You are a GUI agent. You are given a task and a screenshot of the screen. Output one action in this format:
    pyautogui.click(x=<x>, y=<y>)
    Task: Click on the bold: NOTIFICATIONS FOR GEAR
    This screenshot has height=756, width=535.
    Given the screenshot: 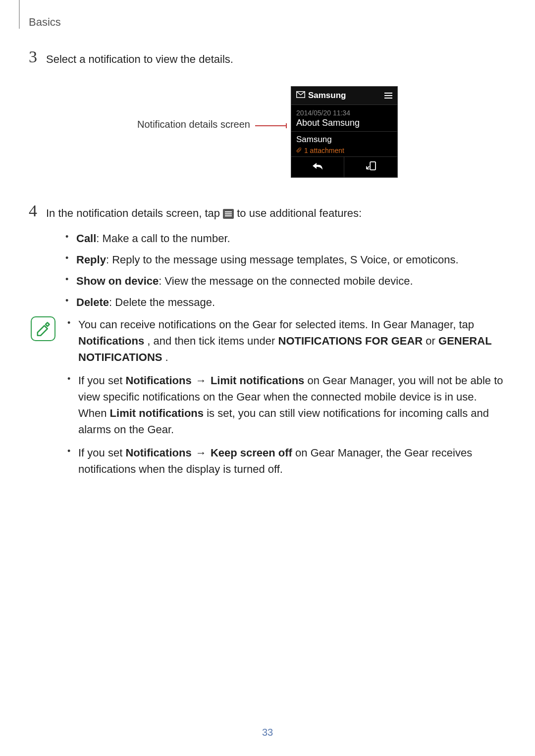 What is the action you would take?
    pyautogui.click(x=351, y=341)
    